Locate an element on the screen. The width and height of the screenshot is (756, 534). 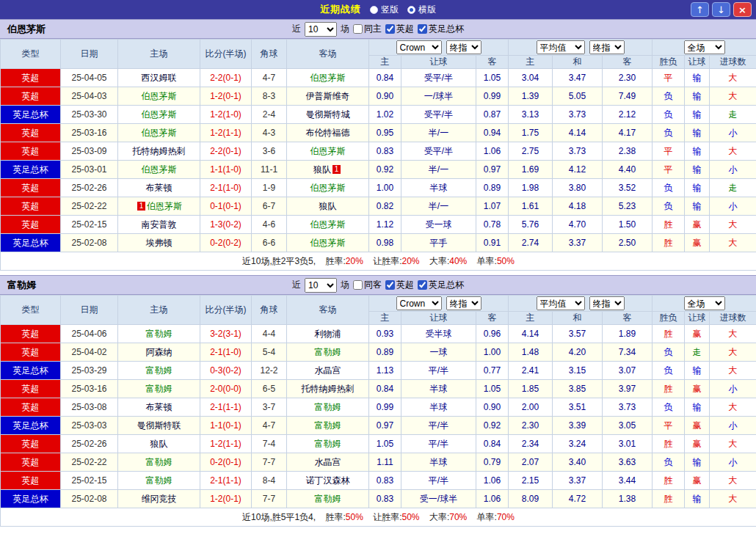
same-venue-checkbox: 同主 is located at coordinates (367, 29).